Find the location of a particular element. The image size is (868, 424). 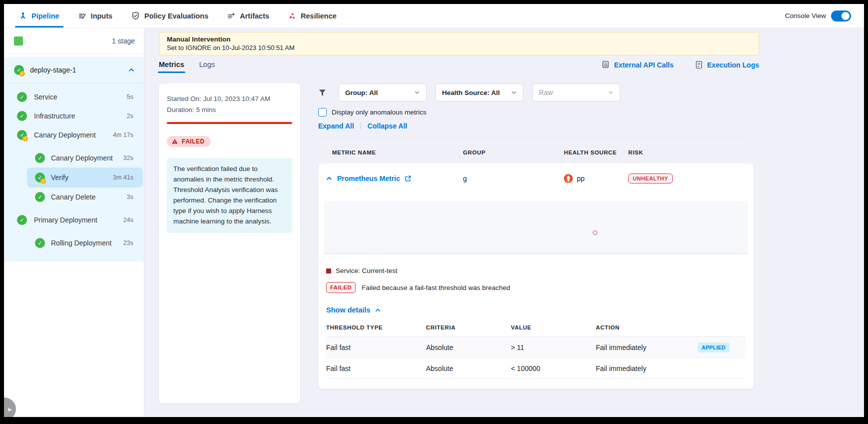

step-duration: 5s is located at coordinates (130, 97).